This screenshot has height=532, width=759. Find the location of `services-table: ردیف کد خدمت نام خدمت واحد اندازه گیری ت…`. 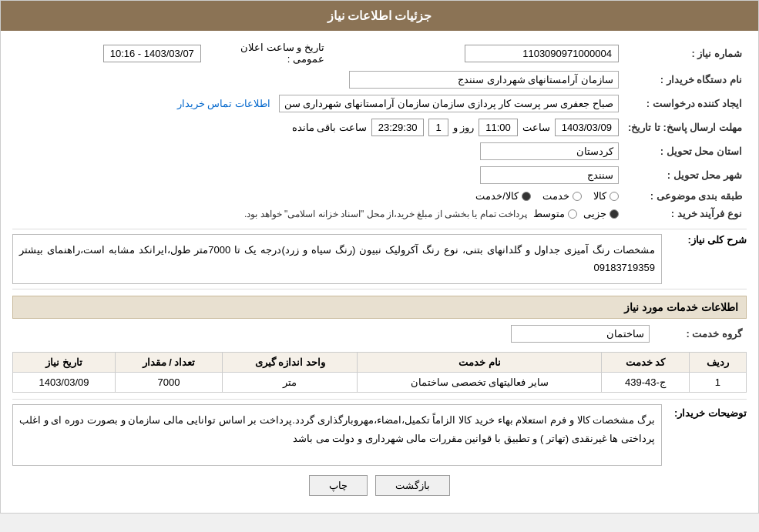

services-table: ردیف کد خدمت نام خدمت واحد اندازه گیری ت… is located at coordinates (379, 373).